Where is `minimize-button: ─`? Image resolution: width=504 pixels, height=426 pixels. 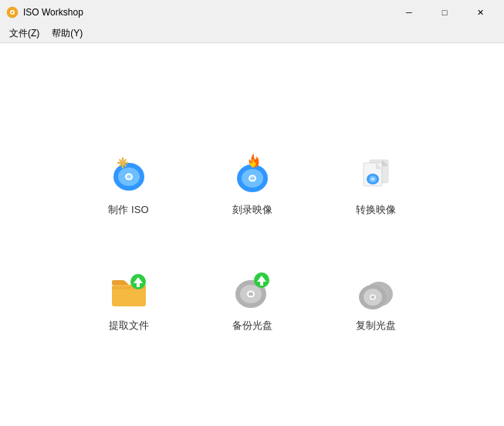 minimize-button: ─ is located at coordinates (409, 12).